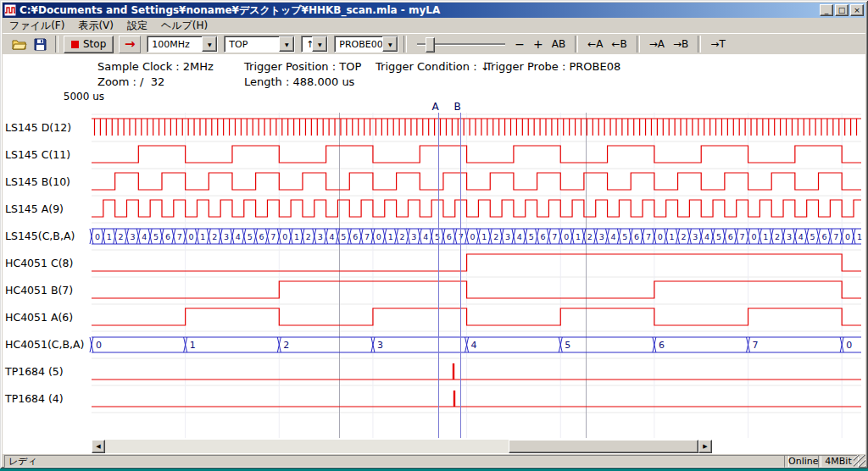  Describe the element at coordinates (314, 44) in the screenshot. I see `trigger-edge-combobox: ↑ ▼` at that location.